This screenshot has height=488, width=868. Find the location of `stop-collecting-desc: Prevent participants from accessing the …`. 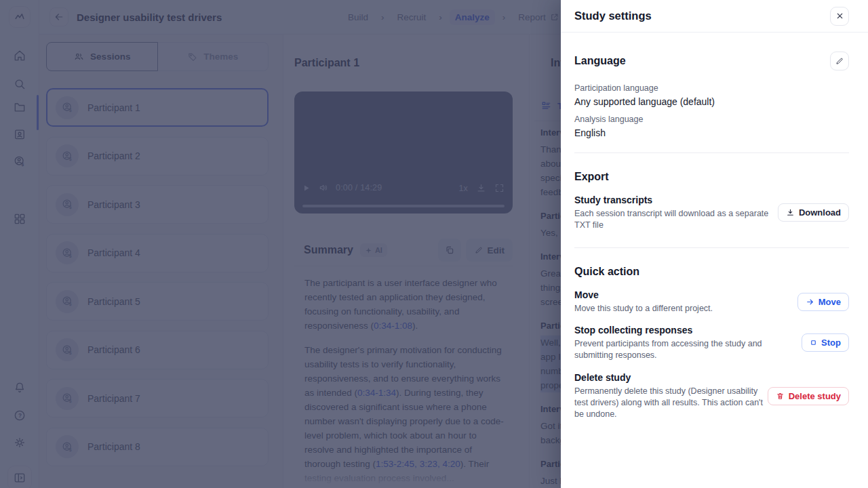

stop-collecting-desc: Prevent participants from accessing the … is located at coordinates (678, 350).